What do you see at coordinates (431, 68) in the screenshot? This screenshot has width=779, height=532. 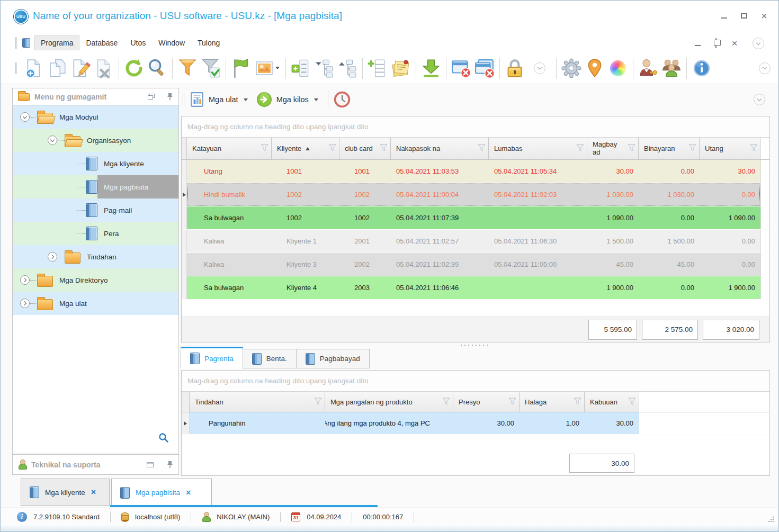 I see `export-button` at bounding box center [431, 68].